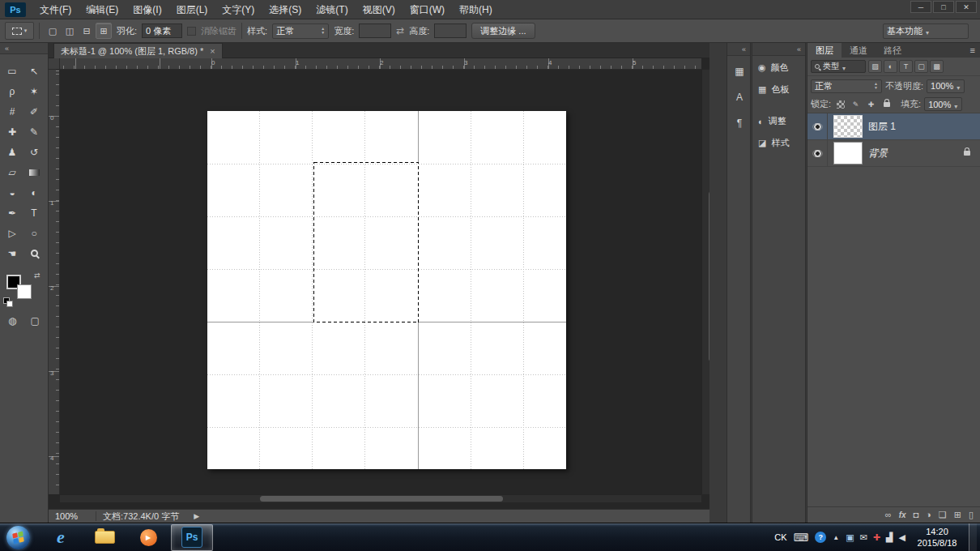  Describe the element at coordinates (53, 31) in the screenshot. I see `new-selection-button: ▢` at that location.